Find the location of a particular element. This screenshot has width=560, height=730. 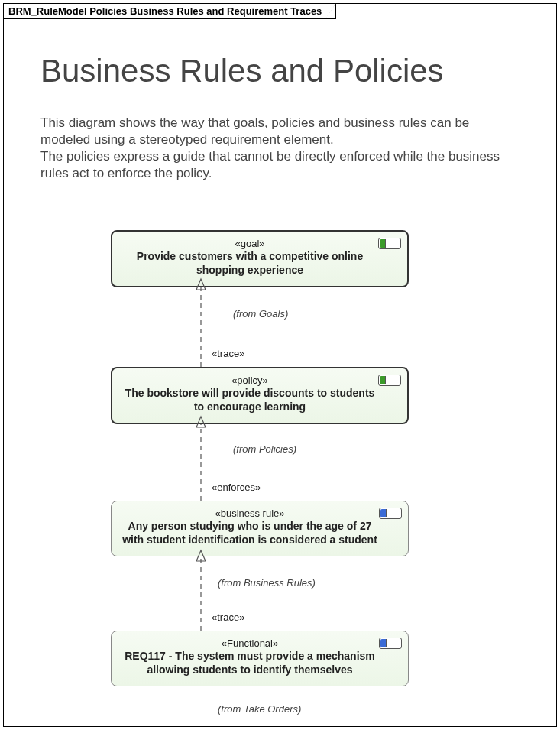

functional-package-label: (from Take Orders) is located at coordinates (260, 709).